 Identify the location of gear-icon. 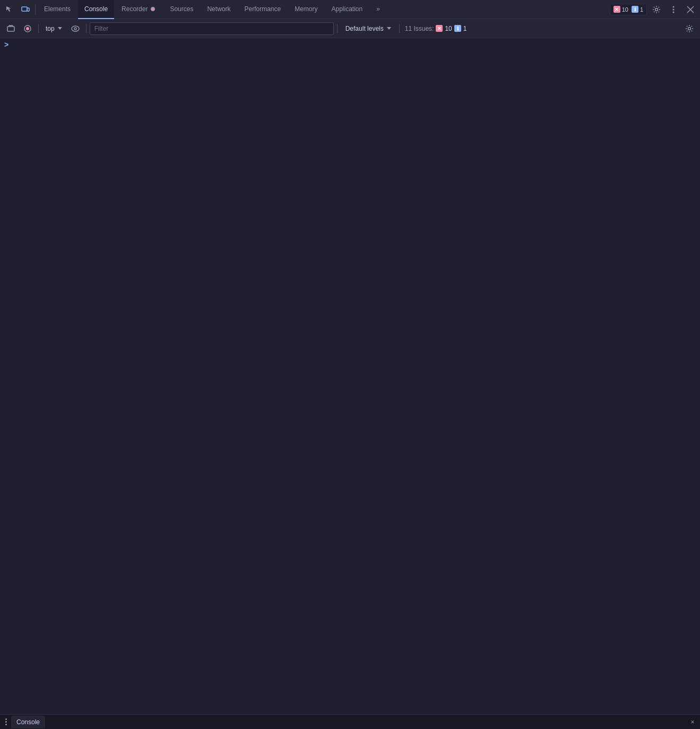
(656, 10).